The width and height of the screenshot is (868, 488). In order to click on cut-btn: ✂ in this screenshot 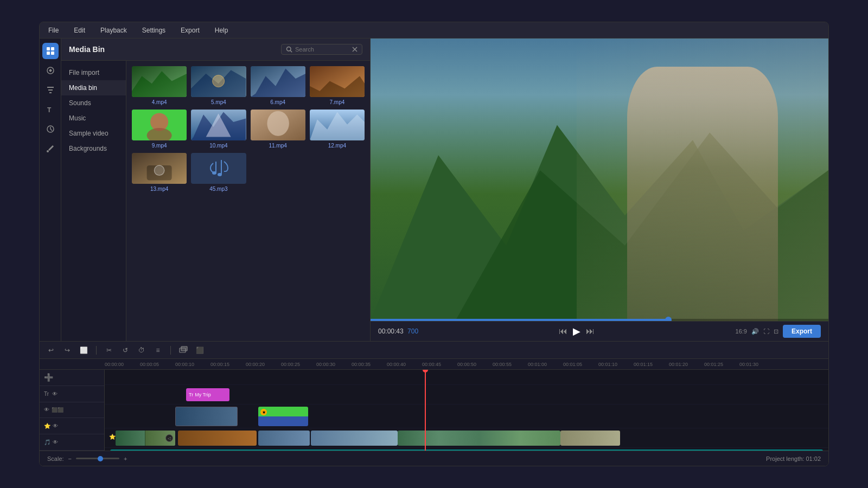, I will do `click(109, 350)`.